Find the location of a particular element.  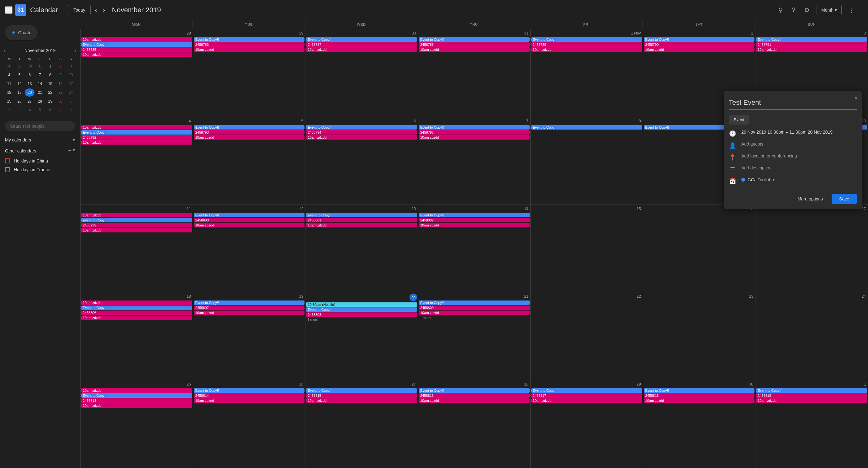

day-cell: 19Event to Copy!!245880710am zdzdd is located at coordinates (249, 336).